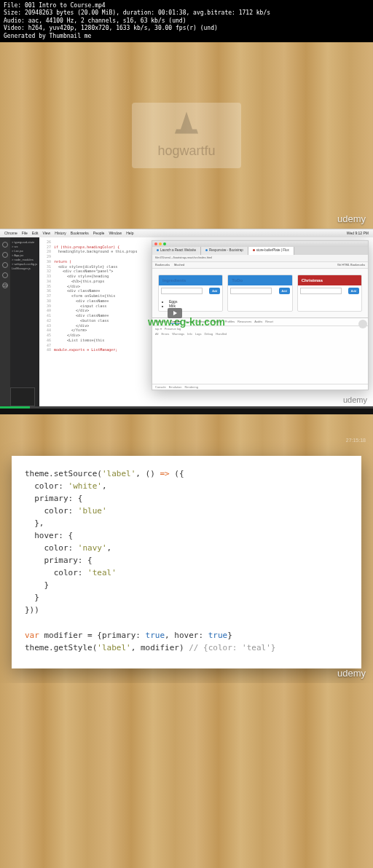 The height and width of the screenshot is (868, 373). What do you see at coordinates (5, 326) in the screenshot?
I see `editor-activity-bar: 19` at bounding box center [5, 326].